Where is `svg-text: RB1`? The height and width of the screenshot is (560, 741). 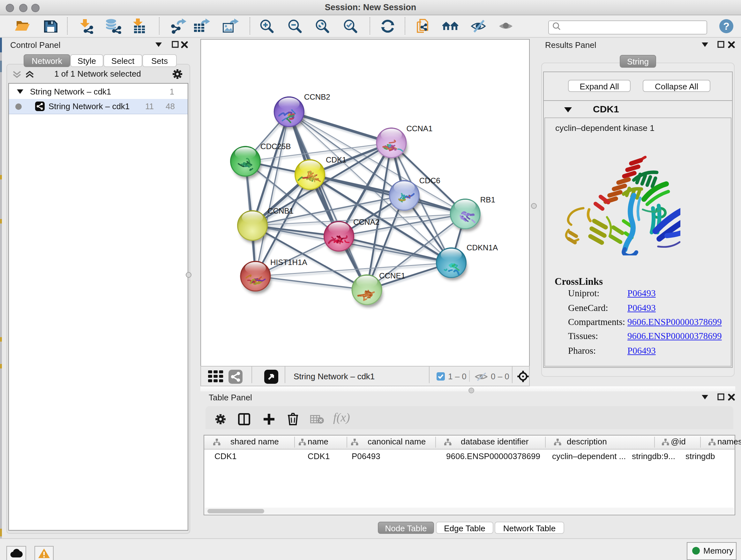 svg-text: RB1 is located at coordinates (488, 200).